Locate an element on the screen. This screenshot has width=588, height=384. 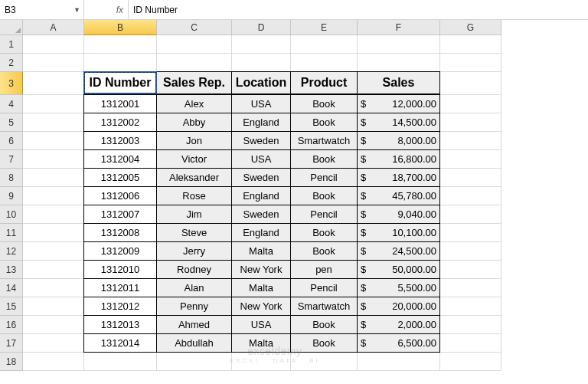
cell-id: 1312011 is located at coordinates (120, 288).